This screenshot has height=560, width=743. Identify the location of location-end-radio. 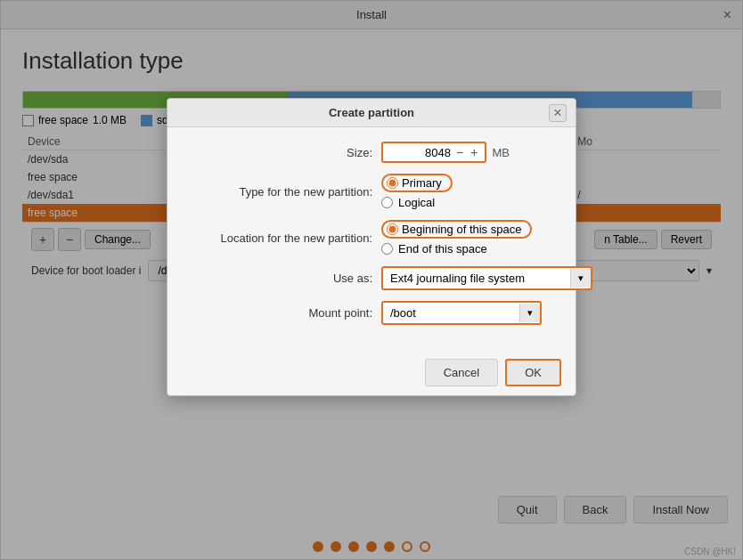
(387, 249).